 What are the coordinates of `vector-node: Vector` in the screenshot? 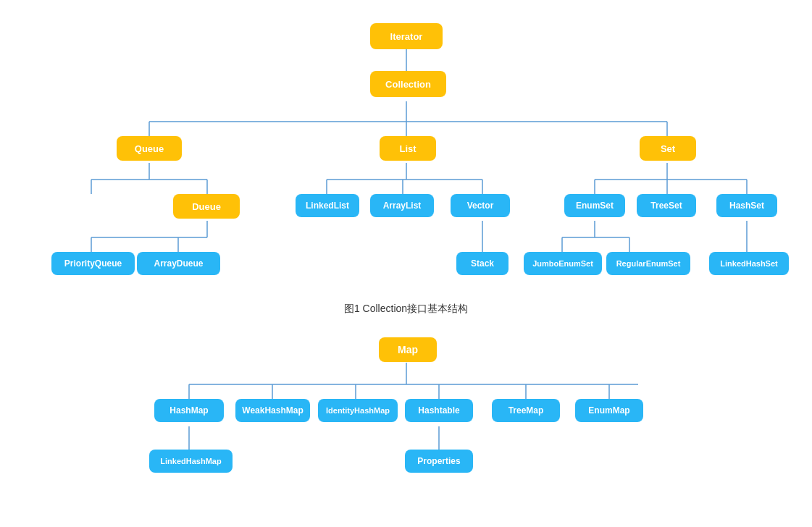 It's located at (480, 206).